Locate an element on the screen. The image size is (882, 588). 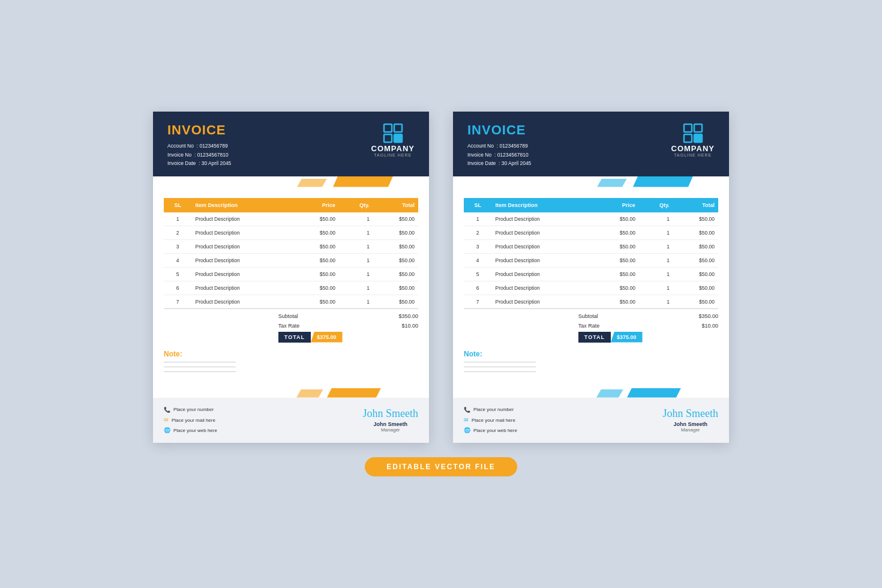
note-line-b2 is located at coordinates (500, 367).